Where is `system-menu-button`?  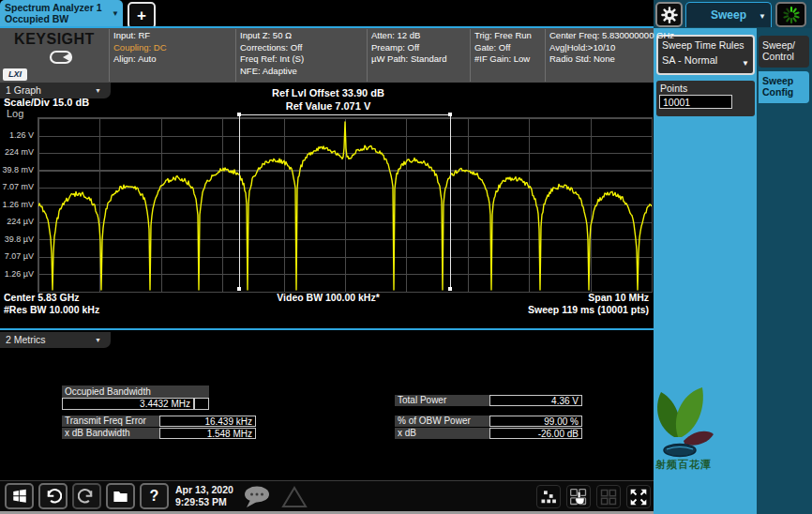
system-menu-button is located at coordinates (19, 496).